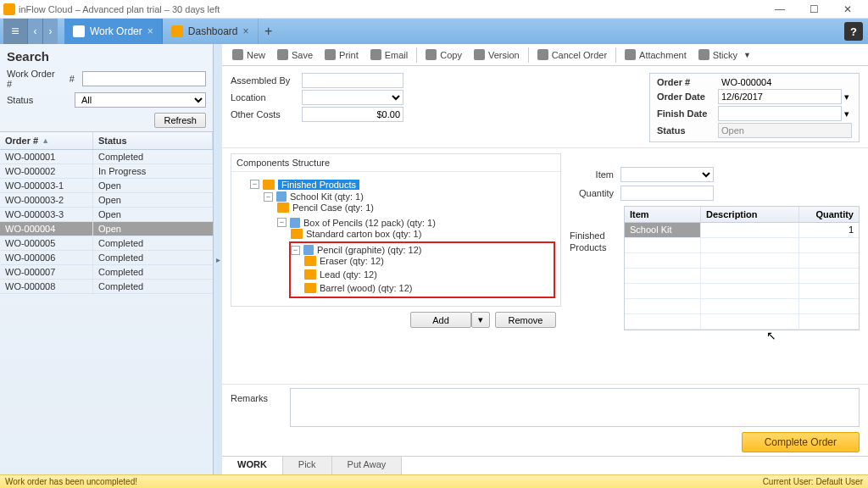 The image size is (868, 488). What do you see at coordinates (663, 214) in the screenshot?
I see `col-item: Item` at bounding box center [663, 214].